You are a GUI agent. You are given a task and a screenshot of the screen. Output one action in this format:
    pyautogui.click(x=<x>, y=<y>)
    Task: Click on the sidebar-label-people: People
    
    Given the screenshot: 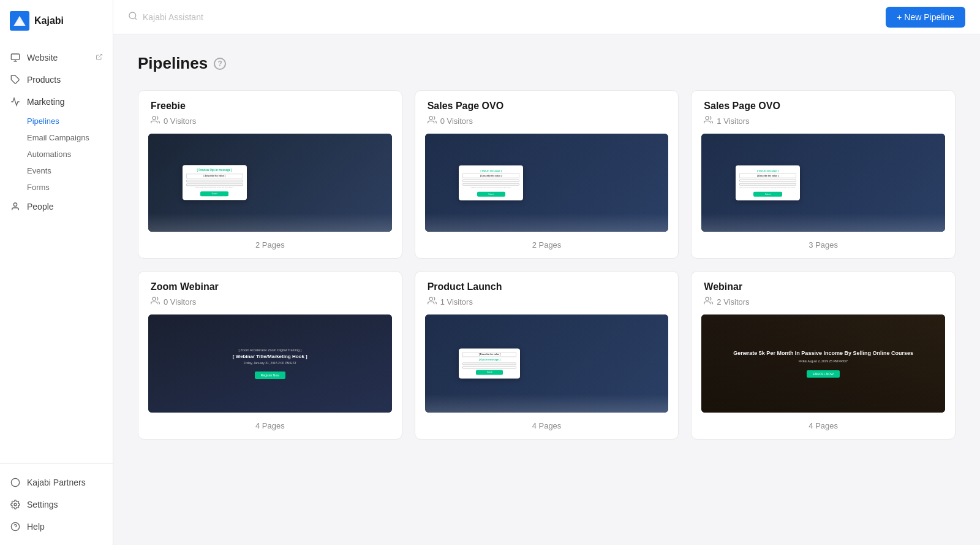 What is the action you would take?
    pyautogui.click(x=40, y=207)
    